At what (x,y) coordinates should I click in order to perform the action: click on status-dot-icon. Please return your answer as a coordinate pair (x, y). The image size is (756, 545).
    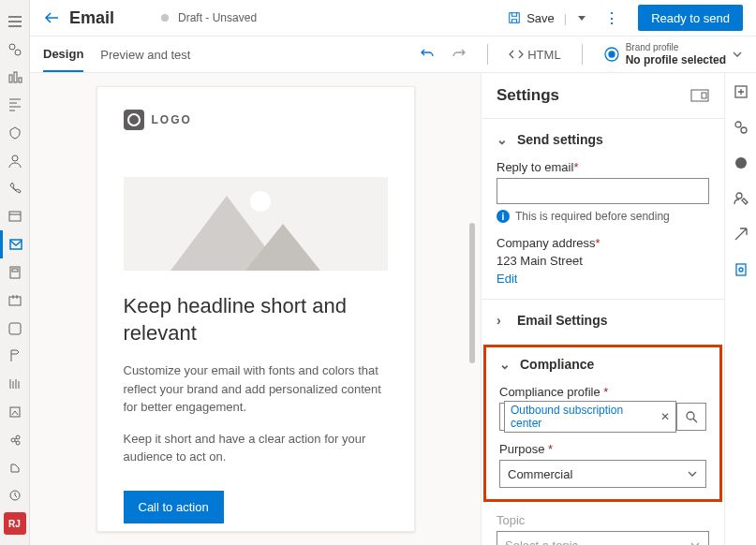
    Looking at the image, I should click on (165, 18).